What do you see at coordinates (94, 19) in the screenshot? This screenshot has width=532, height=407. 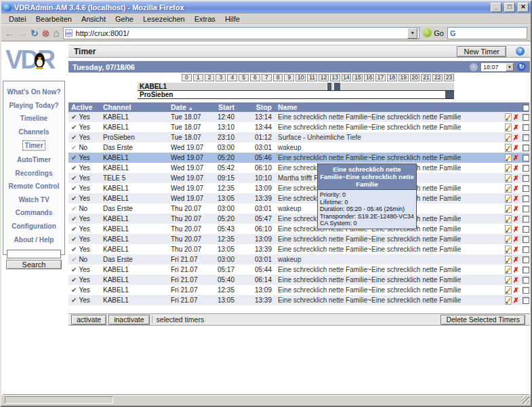 I see `menu-item-ansicht: Ansicht` at bounding box center [94, 19].